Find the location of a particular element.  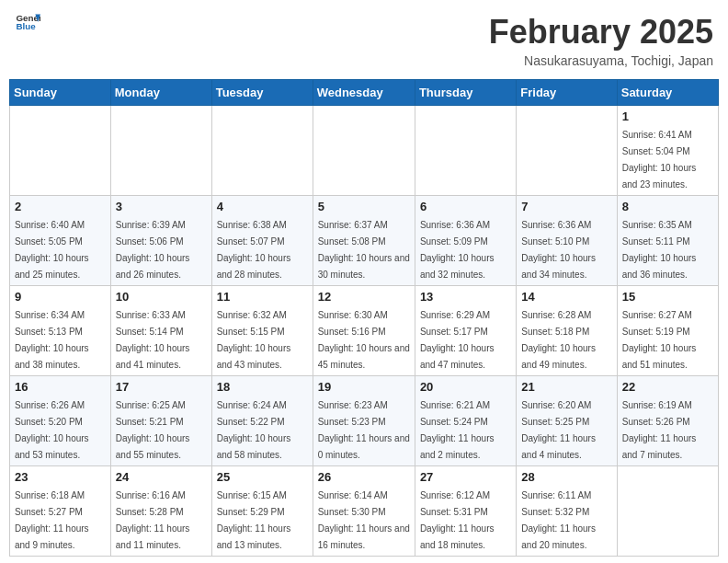

day-info: Sunrise: 6:23 AM Sunset: 5:23 PM Dayligh… is located at coordinates (364, 431).